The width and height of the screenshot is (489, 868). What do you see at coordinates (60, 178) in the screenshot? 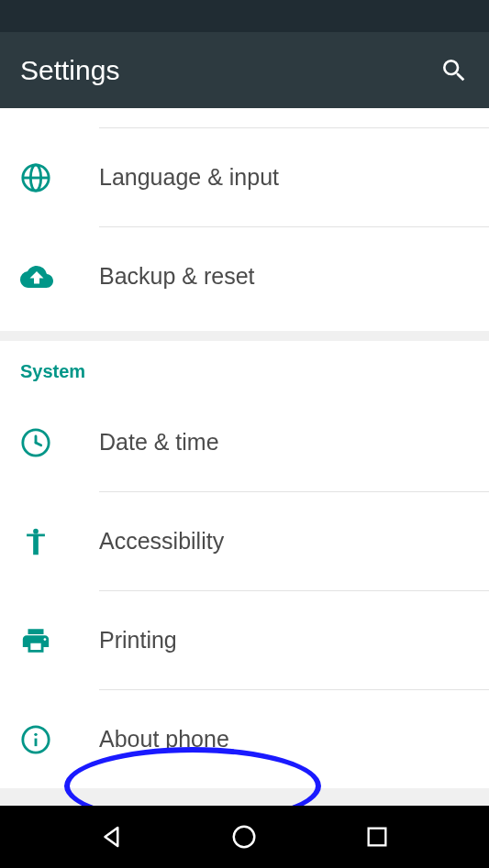
I see `globe-icon` at bounding box center [60, 178].